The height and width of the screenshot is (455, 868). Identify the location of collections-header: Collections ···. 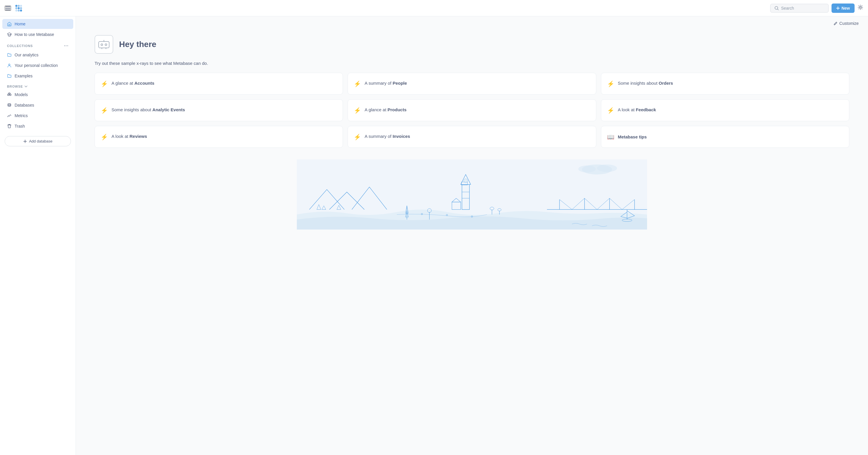
(38, 45).